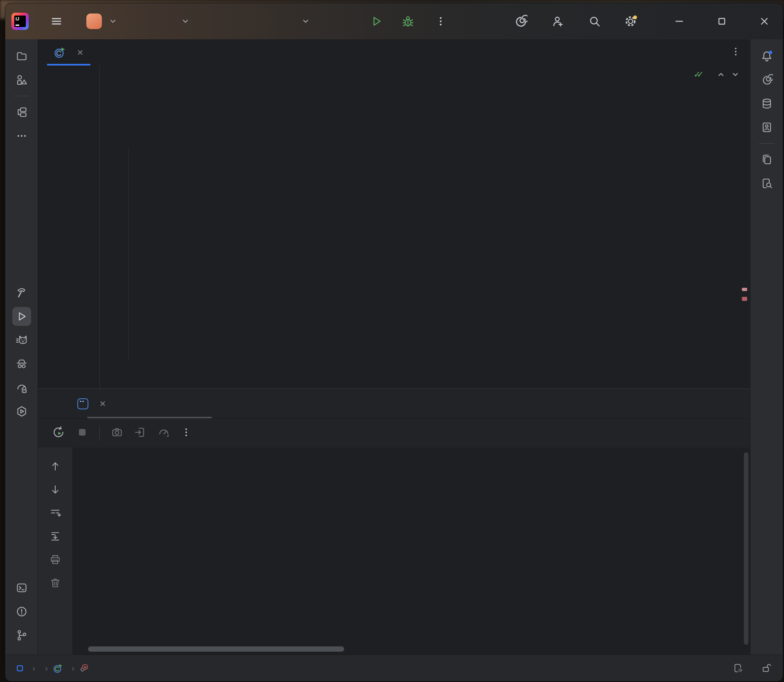 This screenshot has width=784, height=682. What do you see at coordinates (216, 649) in the screenshot?
I see `console-horizontal-scrollbar` at bounding box center [216, 649].